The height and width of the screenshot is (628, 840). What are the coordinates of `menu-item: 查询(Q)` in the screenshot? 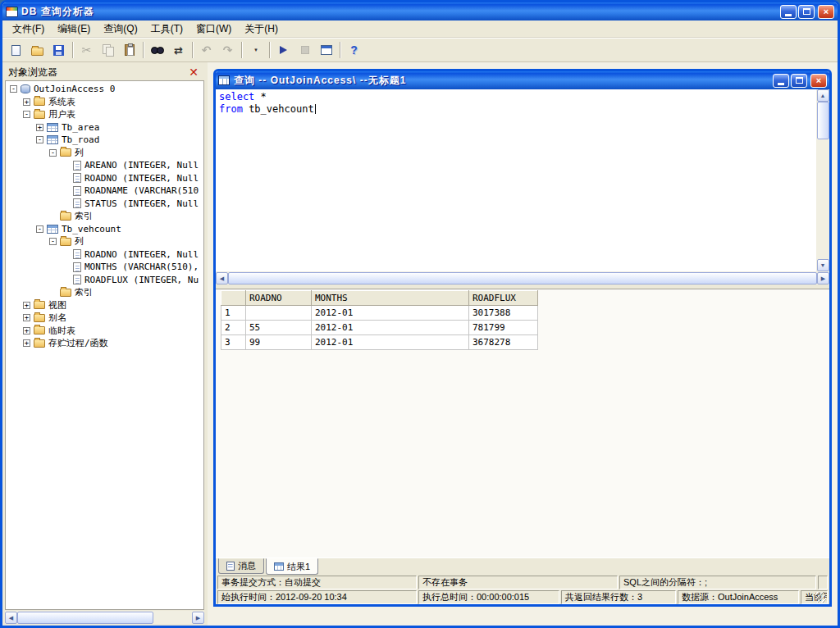 It's located at (120, 30).